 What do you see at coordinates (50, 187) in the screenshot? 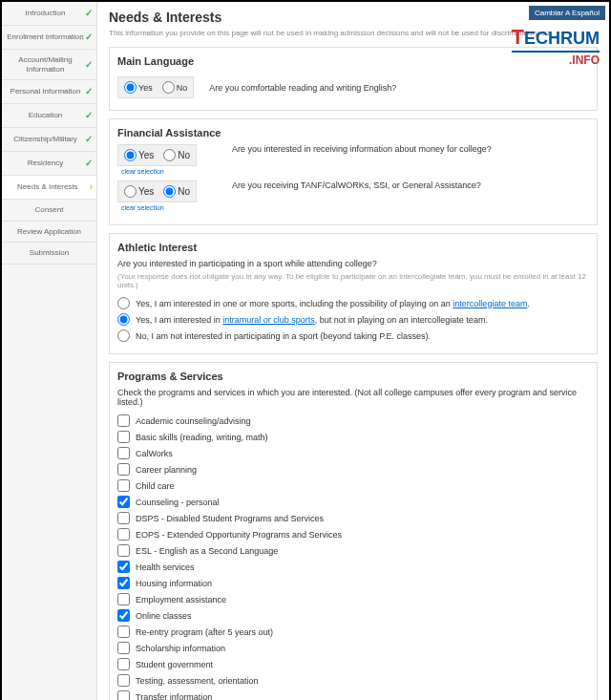
I see `sidebar-item: Needs & Interests›` at bounding box center [50, 187].